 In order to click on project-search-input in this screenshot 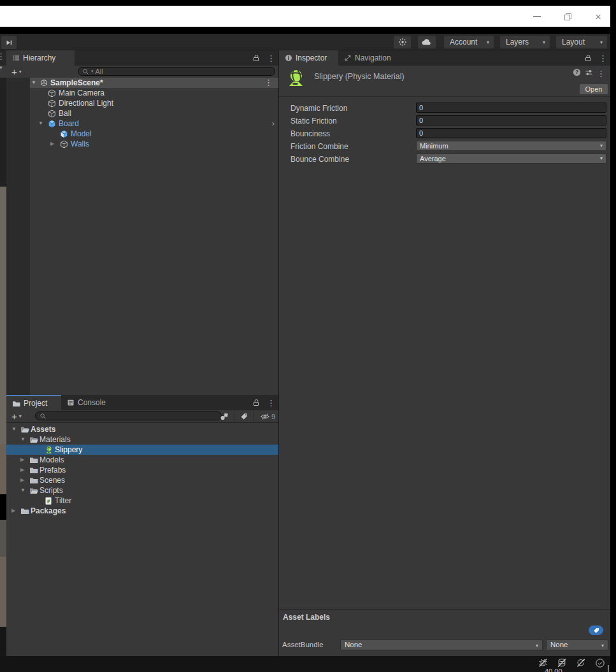, I will do `click(129, 416)`.